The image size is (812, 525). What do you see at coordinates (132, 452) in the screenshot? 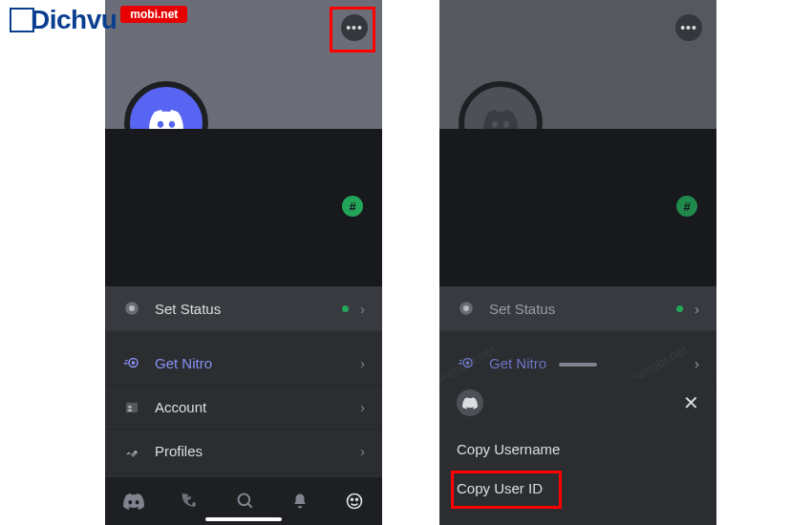
I see `profiles-icon` at bounding box center [132, 452].